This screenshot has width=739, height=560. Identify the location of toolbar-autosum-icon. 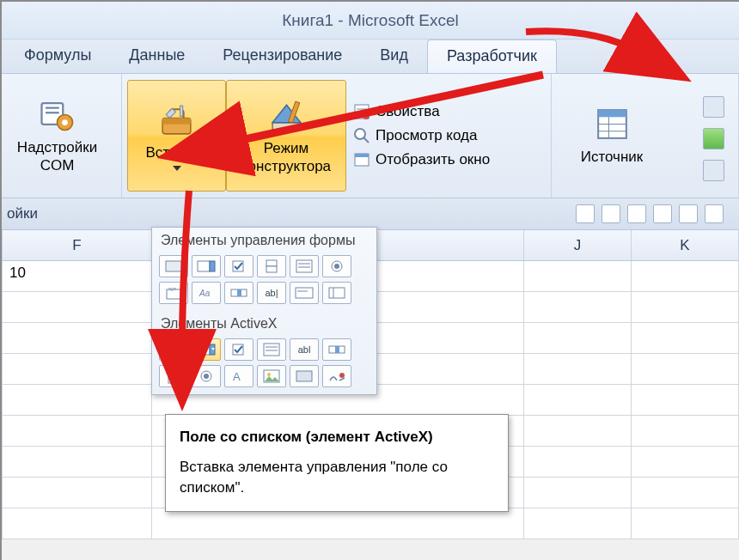
(688, 214).